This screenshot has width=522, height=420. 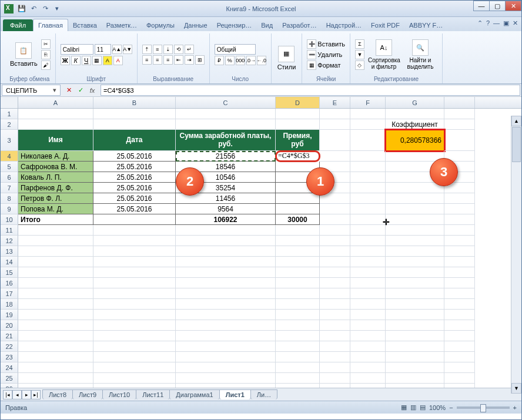 I want to click on row-header: 24, so click(x=9, y=368).